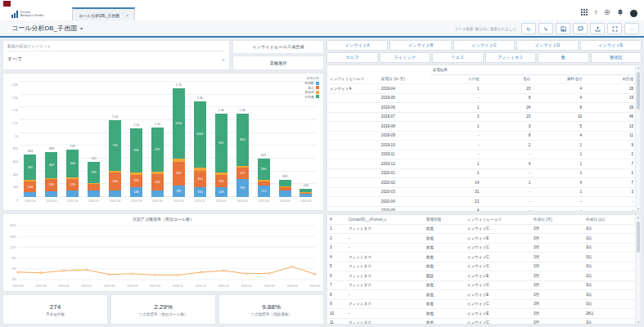  Describe the element at coordinates (312, 97) in the screenshot. I see `legend-item: 不到達` at that location.